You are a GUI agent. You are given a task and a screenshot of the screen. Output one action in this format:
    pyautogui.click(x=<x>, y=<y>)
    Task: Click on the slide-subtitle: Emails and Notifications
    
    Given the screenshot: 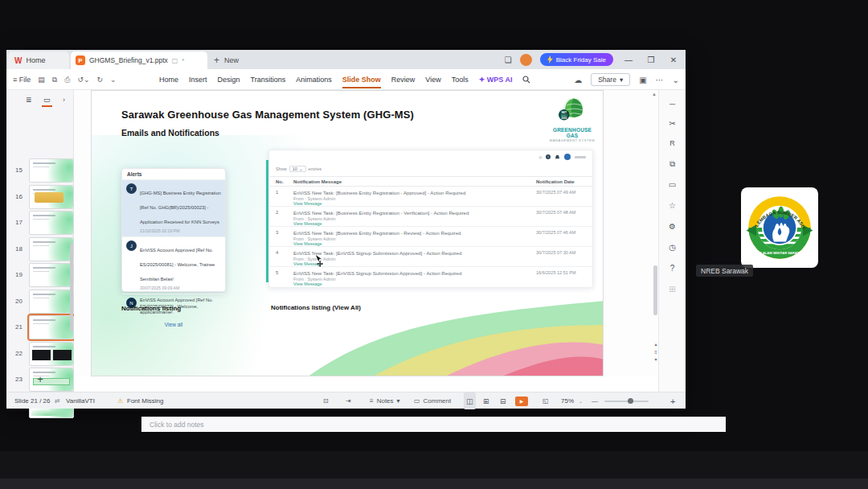 What is the action you would take?
    pyautogui.click(x=170, y=133)
    